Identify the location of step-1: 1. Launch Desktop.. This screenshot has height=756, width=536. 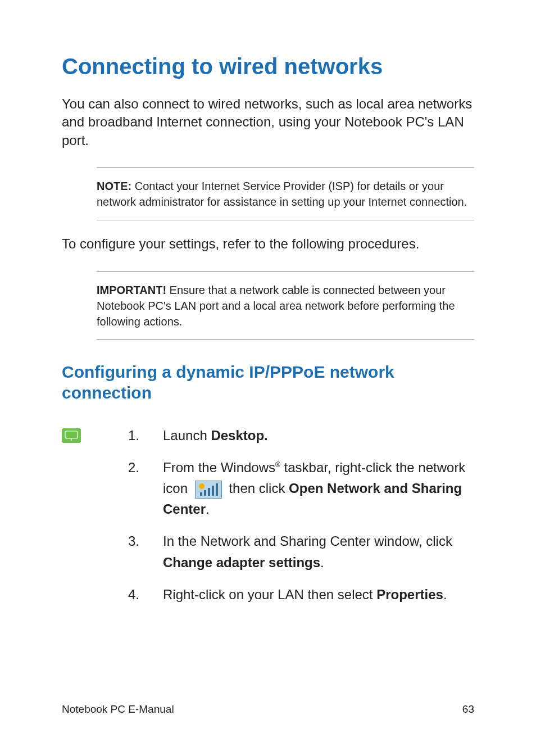
(301, 435).